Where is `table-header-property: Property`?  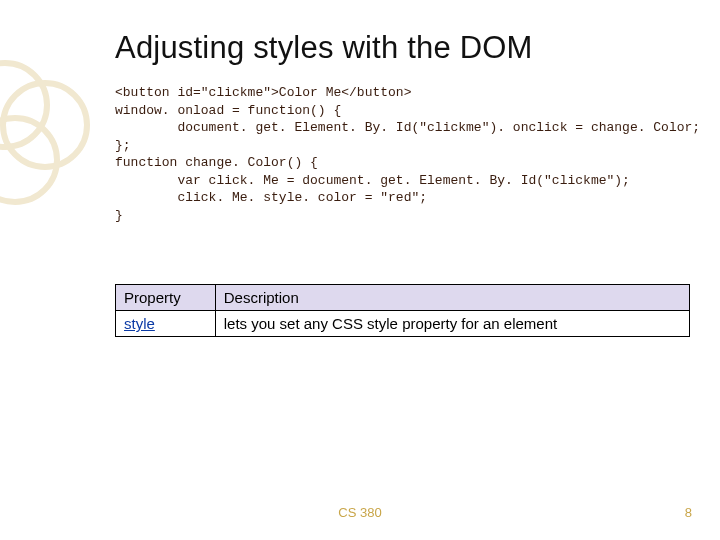
table-header-property: Property is located at coordinates (166, 298).